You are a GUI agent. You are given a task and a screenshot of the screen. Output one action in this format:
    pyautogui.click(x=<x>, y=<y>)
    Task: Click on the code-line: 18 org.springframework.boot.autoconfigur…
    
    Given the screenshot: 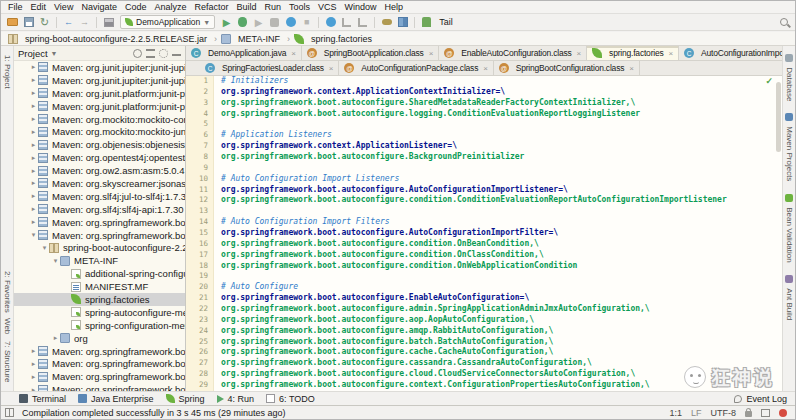 What is the action you would take?
    pyautogui.click(x=484, y=266)
    